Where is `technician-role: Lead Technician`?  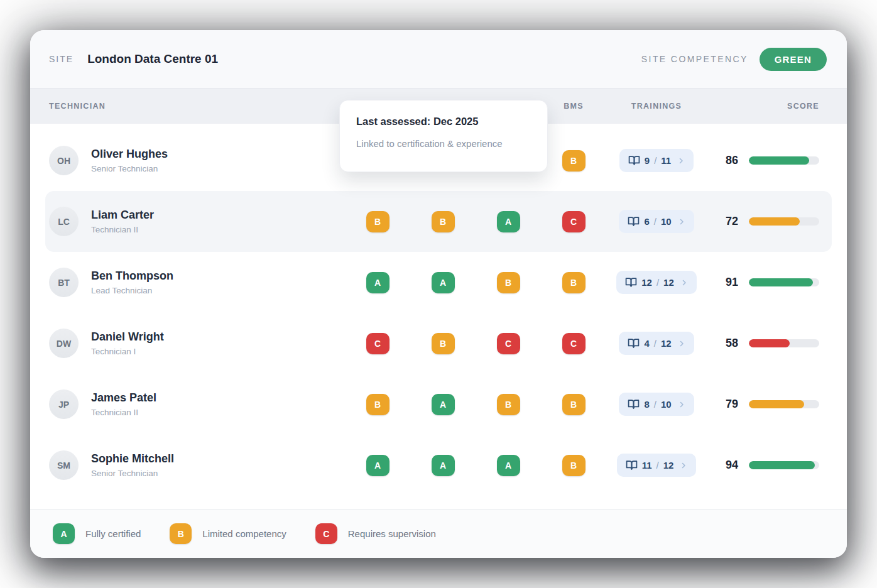
technician-role: Lead Technician is located at coordinates (132, 290).